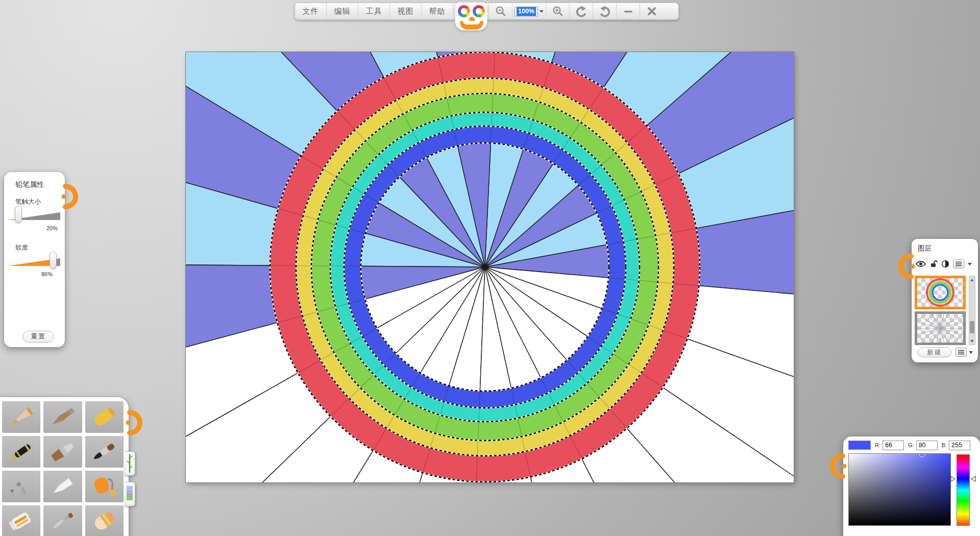 Image resolution: width=980 pixels, height=536 pixels. I want to click on pencil-properties-panel: 铅笔属性 笔触大小 20% 软度 86% 重置, so click(35, 259).